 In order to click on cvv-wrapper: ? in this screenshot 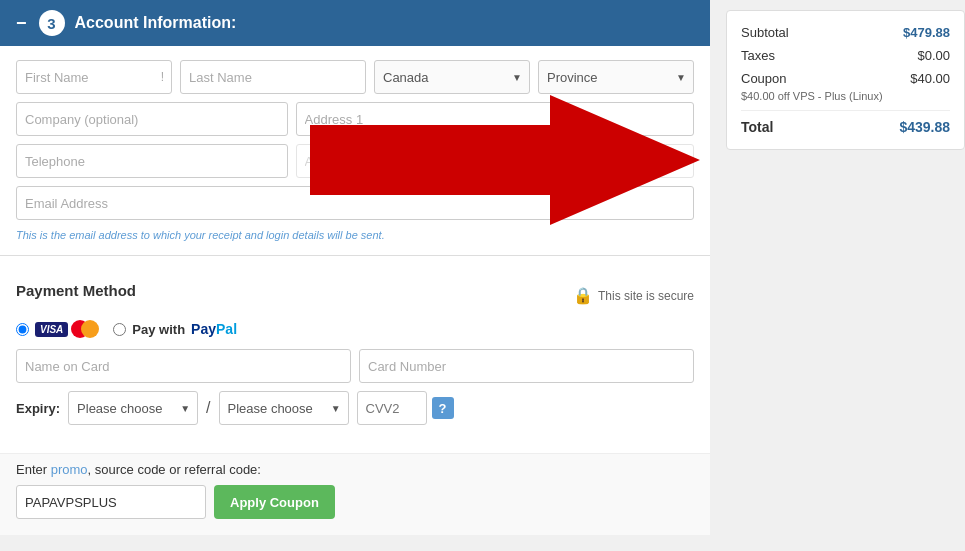, I will do `click(406, 408)`.